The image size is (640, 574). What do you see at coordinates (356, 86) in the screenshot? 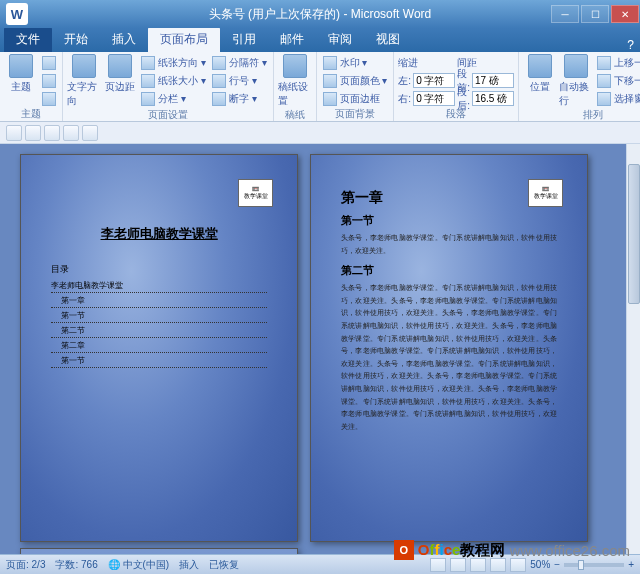
I see `ribbon-group-page-bg: 水印 ▾ 页面颜色 ▾ 页面边框 页面背景` at bounding box center [356, 86].